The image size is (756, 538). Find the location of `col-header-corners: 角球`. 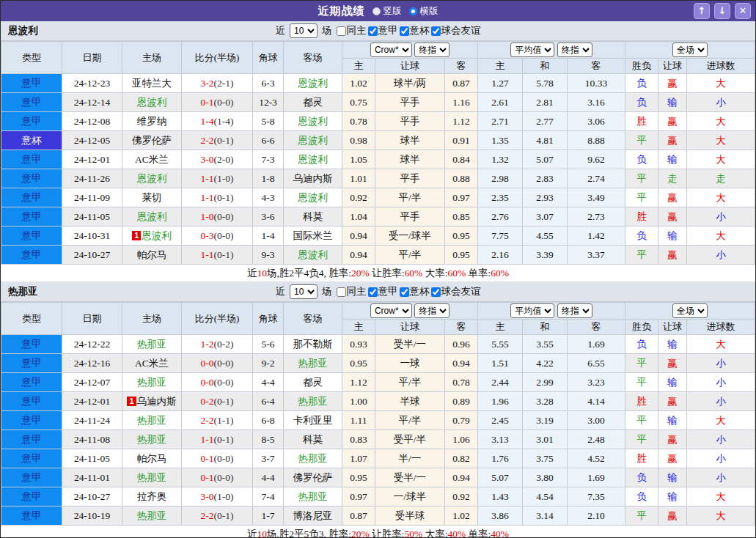

col-header-corners: 角球 is located at coordinates (268, 58).